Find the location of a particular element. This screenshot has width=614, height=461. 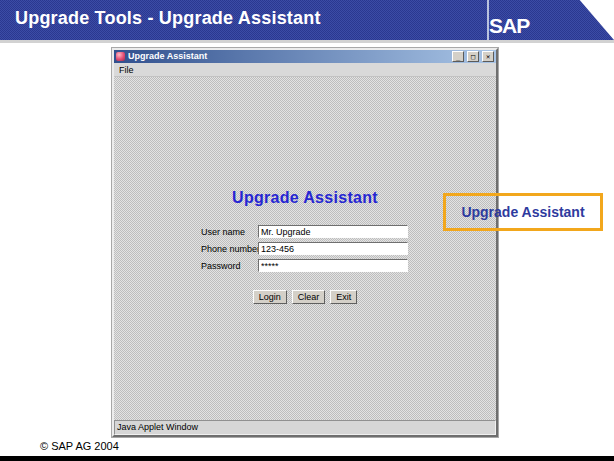

menubar: File is located at coordinates (305, 70).